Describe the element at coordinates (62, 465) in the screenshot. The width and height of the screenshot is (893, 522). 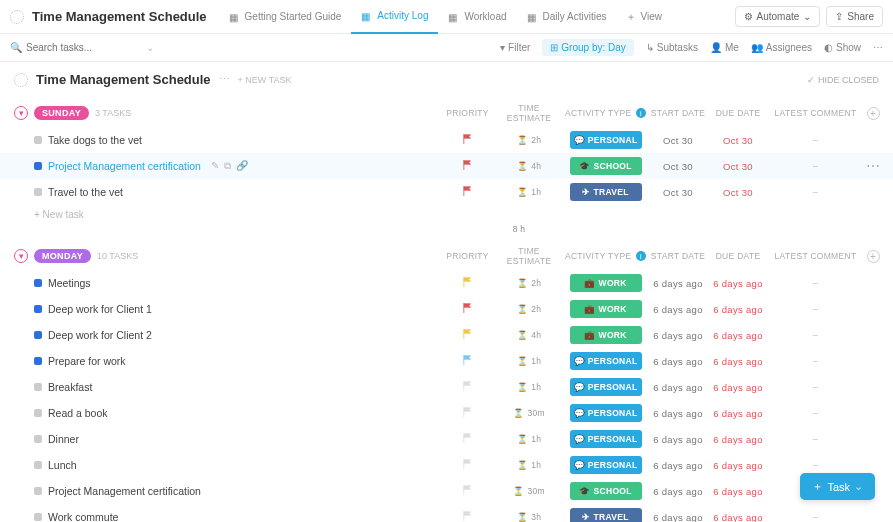
I see `task-name: Lunch` at that location.